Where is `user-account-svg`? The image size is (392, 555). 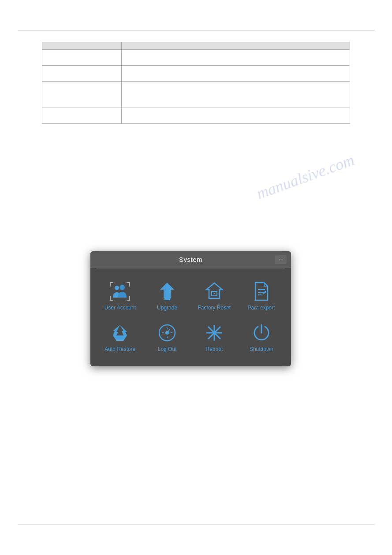 user-account-svg is located at coordinates (120, 291).